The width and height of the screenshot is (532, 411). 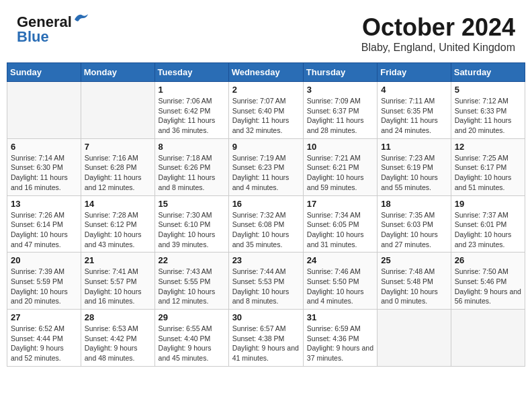 What do you see at coordinates (488, 116) in the screenshot?
I see `day-info: Sunrise: 7:12 AMSunset: 6:33 PMDaylight:…` at bounding box center [488, 116].